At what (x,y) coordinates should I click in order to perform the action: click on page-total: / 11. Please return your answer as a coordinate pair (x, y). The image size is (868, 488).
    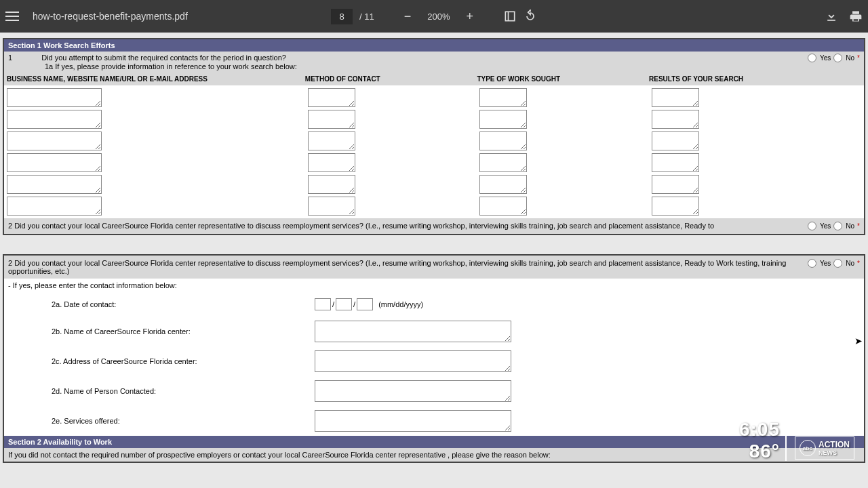
    Looking at the image, I should click on (367, 16).